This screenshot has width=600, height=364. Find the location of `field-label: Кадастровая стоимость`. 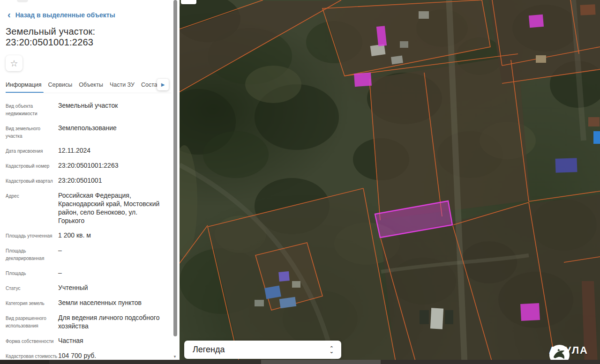

field-label: Кадастровая стоимость is located at coordinates (32, 356).